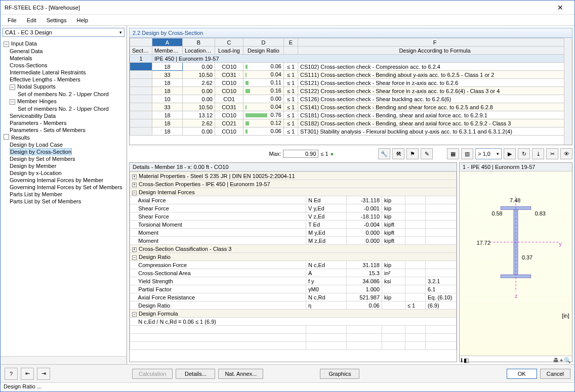  What do you see at coordinates (64, 65) in the screenshot?
I see `tree-item: Cross-Sections` at bounding box center [64, 65].